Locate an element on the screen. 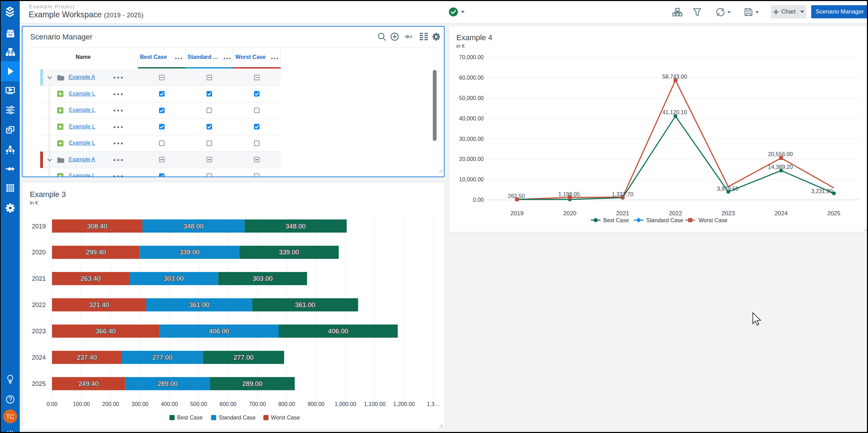  svg-text: 100.00 is located at coordinates (81, 404).